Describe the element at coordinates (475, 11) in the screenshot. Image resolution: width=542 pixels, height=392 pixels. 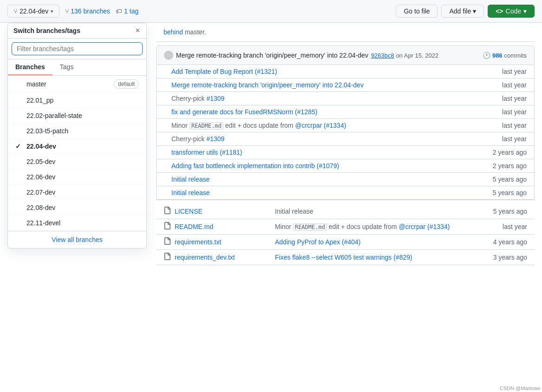
I see `add-file-arrow: ▾` at that location.